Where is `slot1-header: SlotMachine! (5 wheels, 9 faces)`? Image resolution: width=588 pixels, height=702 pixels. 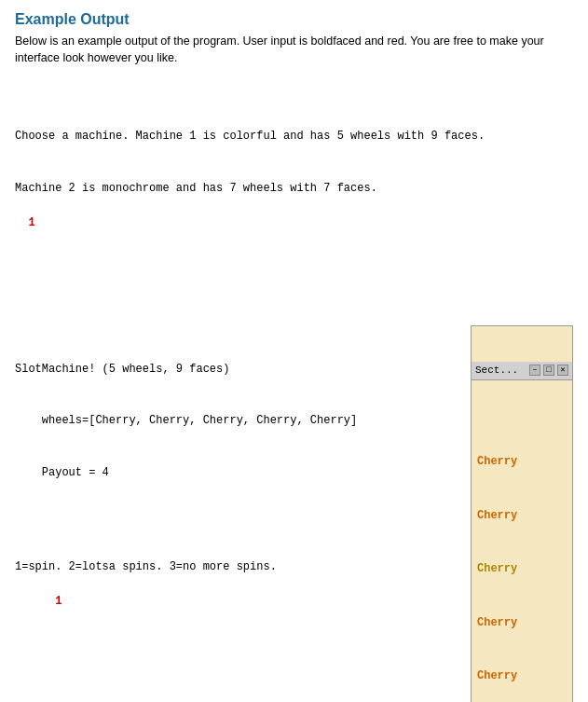 slot1-header: SlotMachine! (5 wheels, 9 faces) is located at coordinates (239, 369).